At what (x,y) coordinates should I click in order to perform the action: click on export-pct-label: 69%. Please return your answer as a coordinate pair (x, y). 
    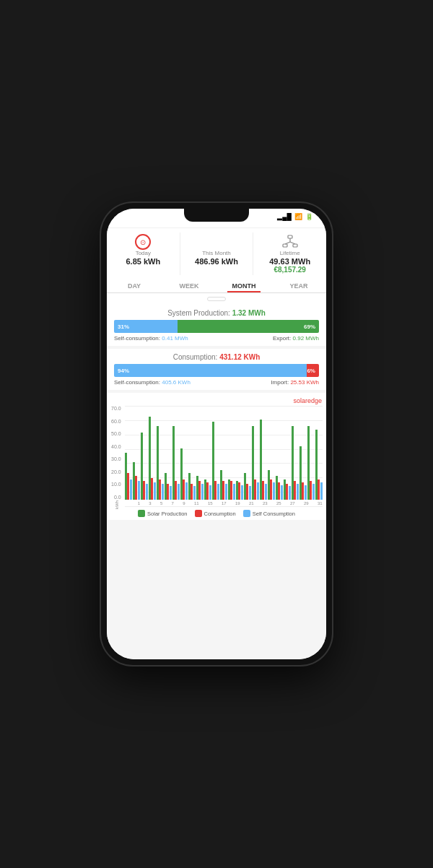
    Looking at the image, I should click on (310, 326).